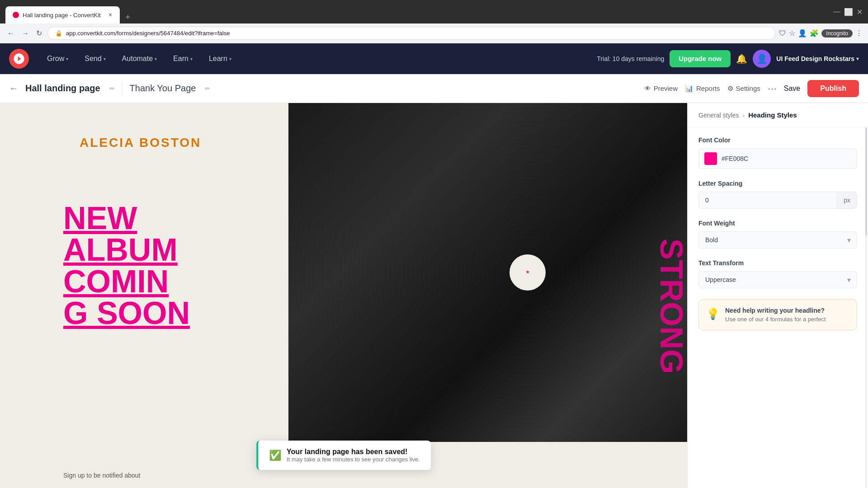  Describe the element at coordinates (434, 33) in the screenshot. I see `browser-toolbar: ← → ↻ 🔒 app.convertkit.com/forms/designe…` at that location.